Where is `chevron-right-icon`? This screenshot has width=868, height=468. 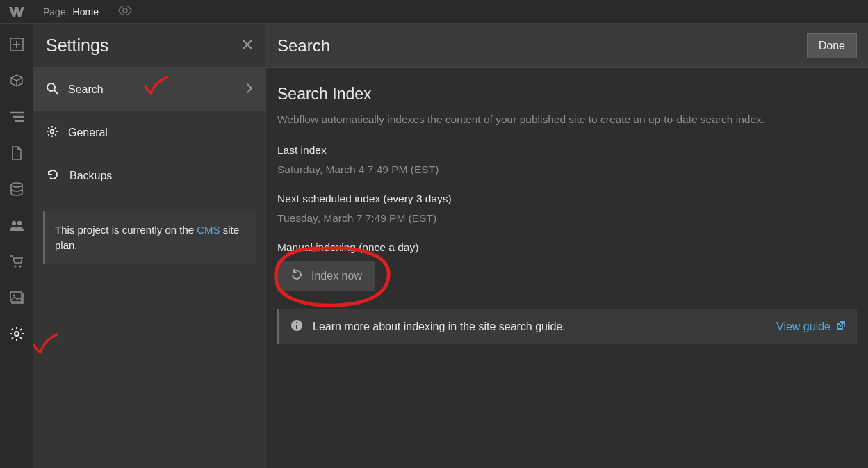 chevron-right-icon is located at coordinates (250, 90).